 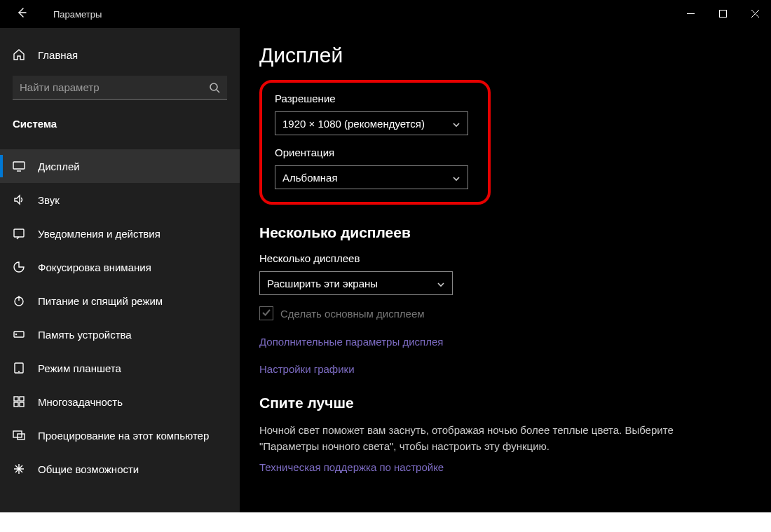 What do you see at coordinates (375, 142) in the screenshot?
I see `highlighted-region: Разрешение 1920 × 1080 (рекомендуется) О…` at bounding box center [375, 142].